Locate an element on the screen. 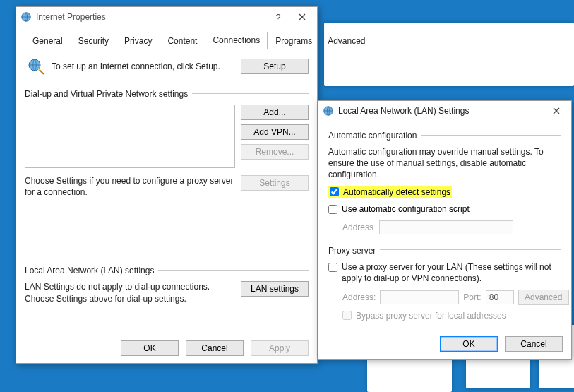 This screenshot has width=574, height=392. dialog-footer: OK Cancel is located at coordinates (445, 344).